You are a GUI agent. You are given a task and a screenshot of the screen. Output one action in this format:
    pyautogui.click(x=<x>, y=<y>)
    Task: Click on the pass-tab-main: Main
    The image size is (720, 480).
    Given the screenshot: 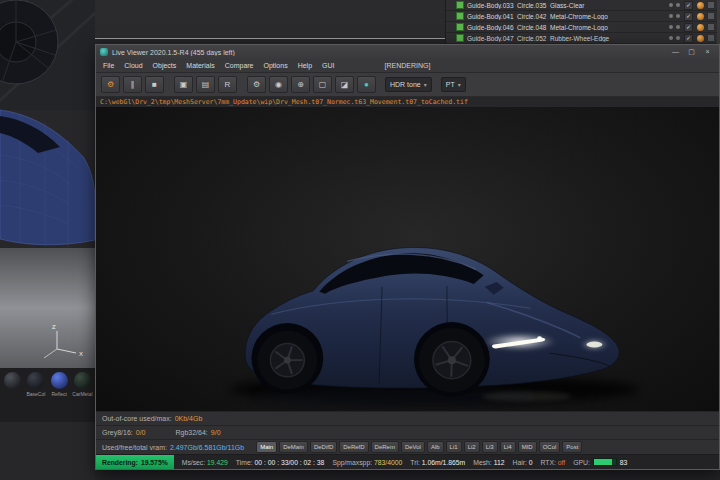 What is the action you would take?
    pyautogui.click(x=266, y=447)
    